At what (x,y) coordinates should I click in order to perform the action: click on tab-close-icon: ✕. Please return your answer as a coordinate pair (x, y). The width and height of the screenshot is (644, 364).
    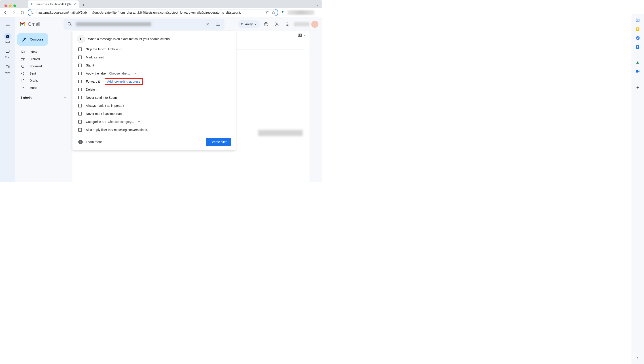
    Looking at the image, I should click on (74, 4).